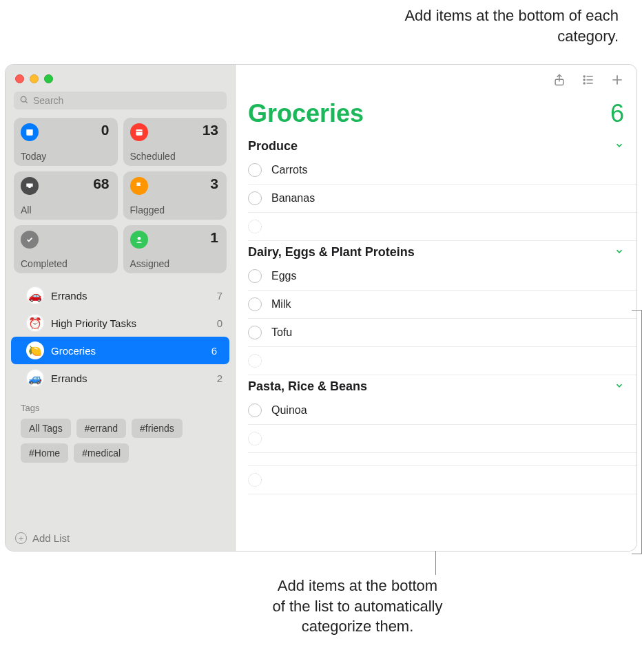 The image size is (642, 672). Describe the element at coordinates (101, 453) in the screenshot. I see `tag-medical: #medical` at that location.